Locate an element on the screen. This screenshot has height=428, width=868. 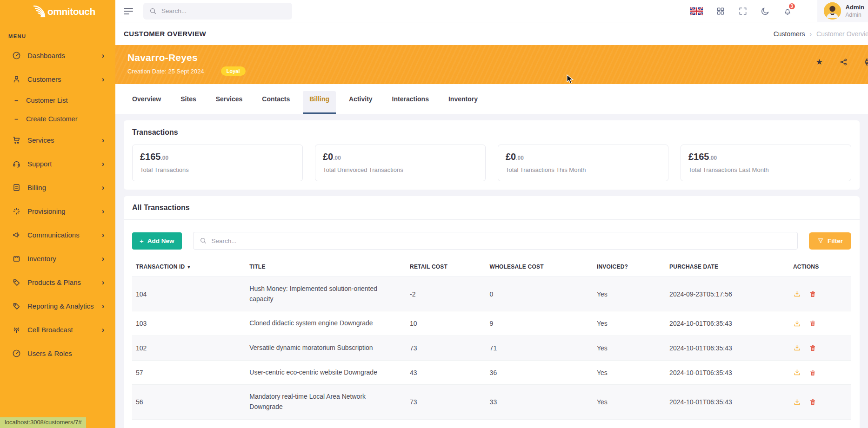
user-profile: Admin Admin is located at coordinates (843, 11).